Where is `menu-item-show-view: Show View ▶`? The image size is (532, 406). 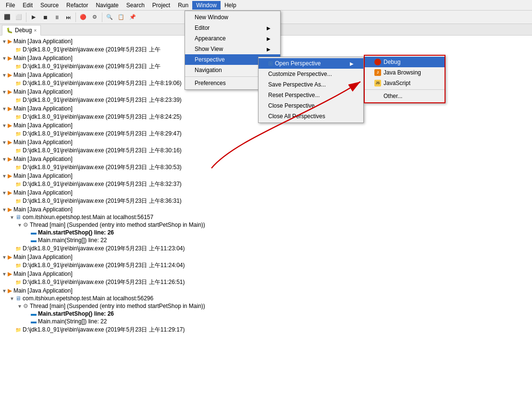 menu-item-show-view: Show View ▶ is located at coordinates (233, 49).